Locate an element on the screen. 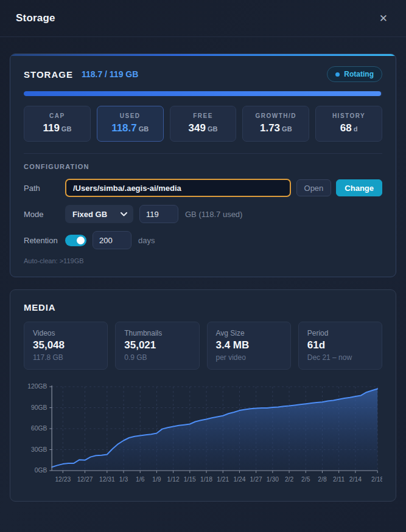 This screenshot has height=532, width=406. change-button: Change is located at coordinates (359, 188).